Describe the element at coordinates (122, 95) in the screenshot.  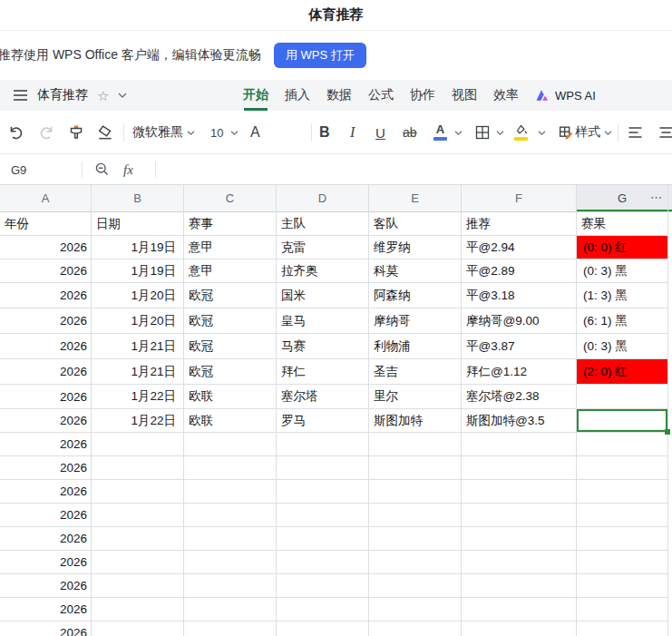
I see `title-chevron-down-icon` at that location.